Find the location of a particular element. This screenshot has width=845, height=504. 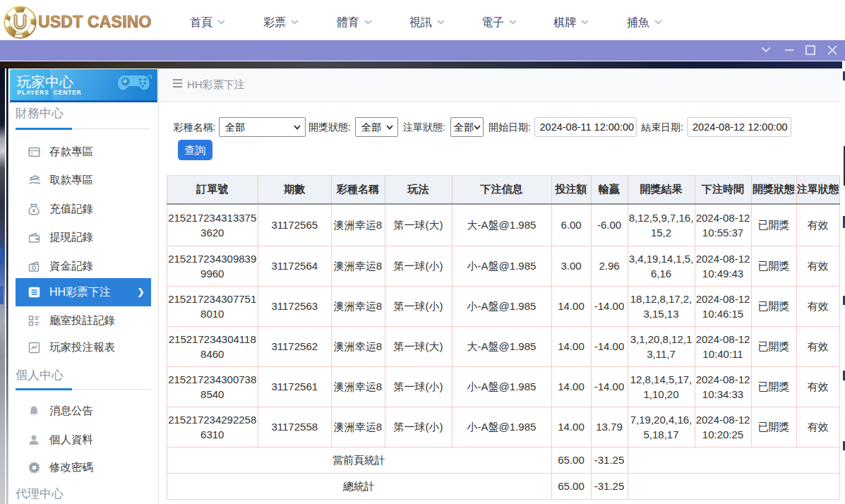

svg-text: Casino is located at coordinates (20, 34).